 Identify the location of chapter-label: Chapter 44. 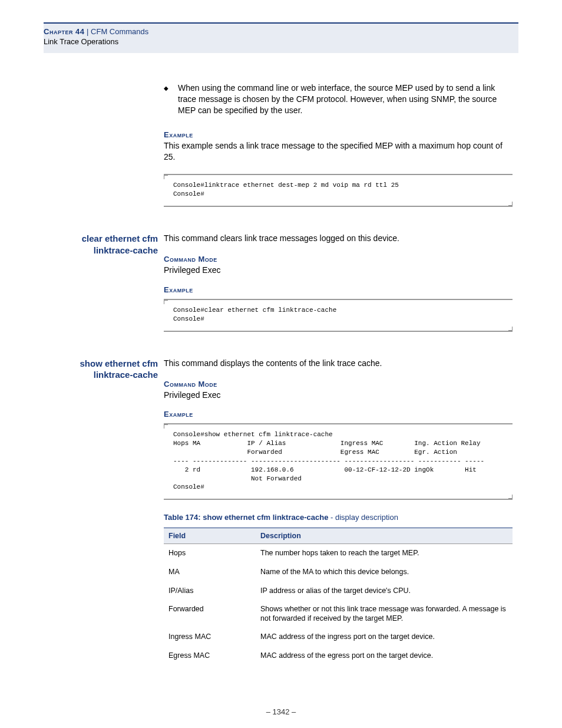
(64, 32).